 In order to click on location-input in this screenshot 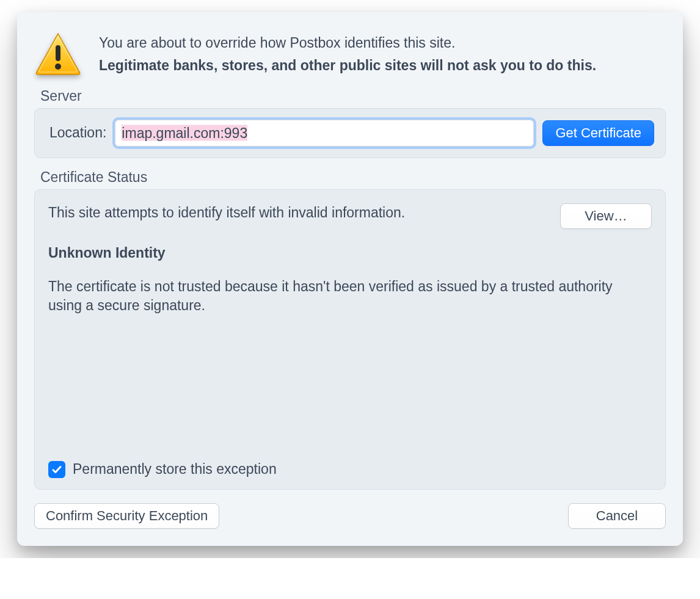, I will do `click(324, 133)`.